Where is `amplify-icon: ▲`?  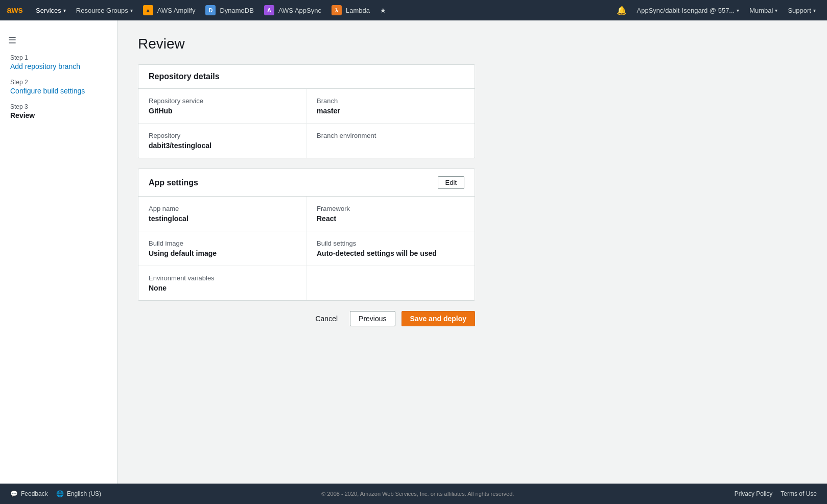
amplify-icon: ▲ is located at coordinates (148, 10).